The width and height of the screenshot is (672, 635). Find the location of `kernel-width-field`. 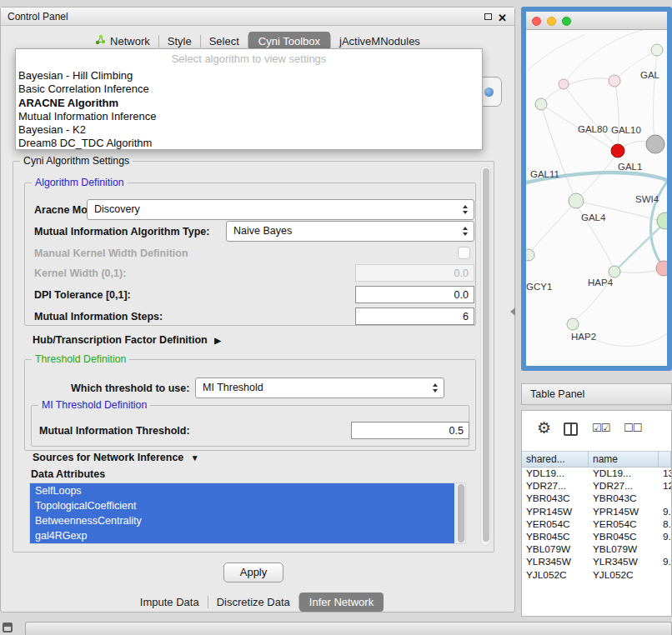

kernel-width-field is located at coordinates (415, 273).